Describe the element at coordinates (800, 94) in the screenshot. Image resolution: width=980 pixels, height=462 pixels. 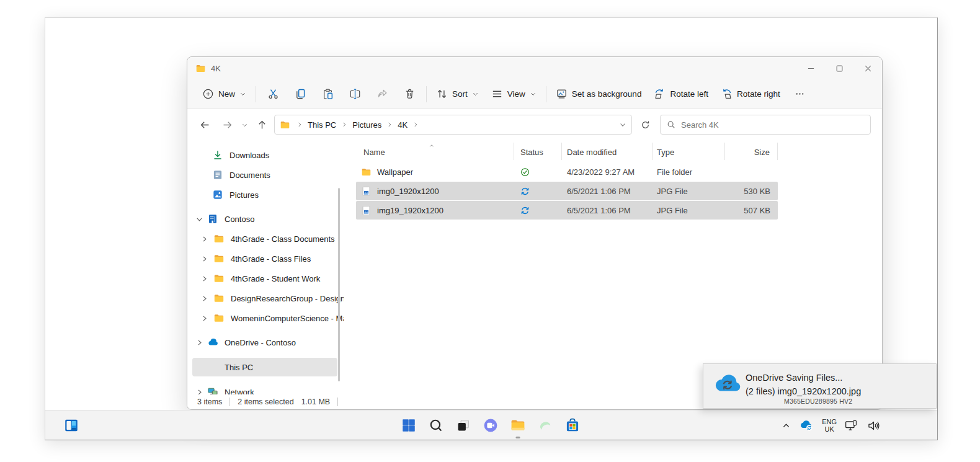
I see `more-options-button` at that location.